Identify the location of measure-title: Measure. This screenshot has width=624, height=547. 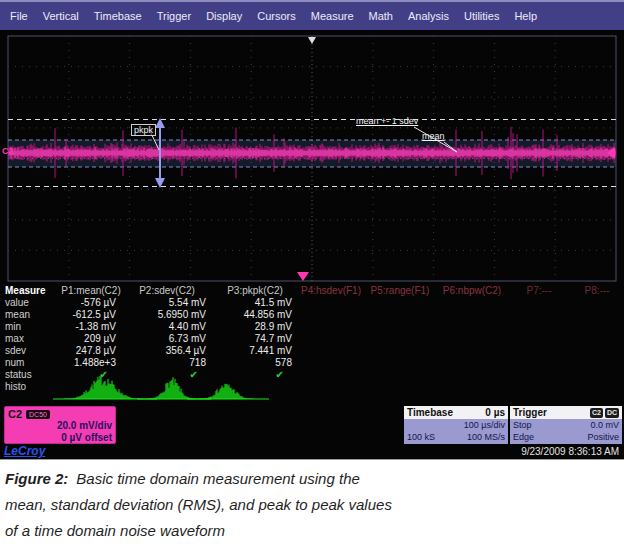
(30, 291).